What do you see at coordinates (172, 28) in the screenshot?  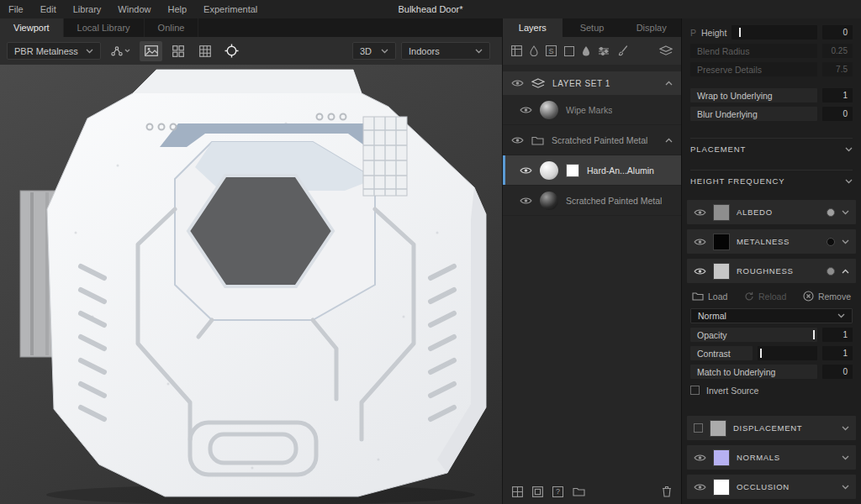 I see `tab-online: Online` at bounding box center [172, 28].